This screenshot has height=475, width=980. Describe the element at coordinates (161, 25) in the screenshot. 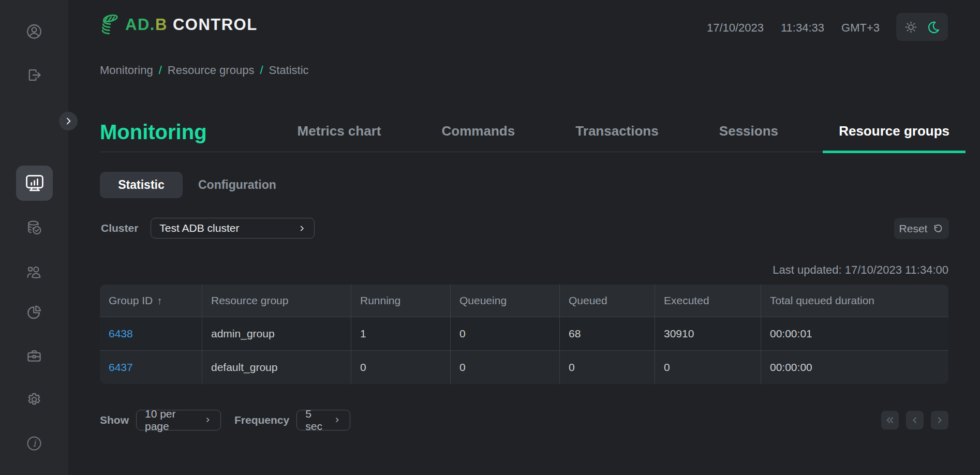

I see `logo-b: B` at that location.